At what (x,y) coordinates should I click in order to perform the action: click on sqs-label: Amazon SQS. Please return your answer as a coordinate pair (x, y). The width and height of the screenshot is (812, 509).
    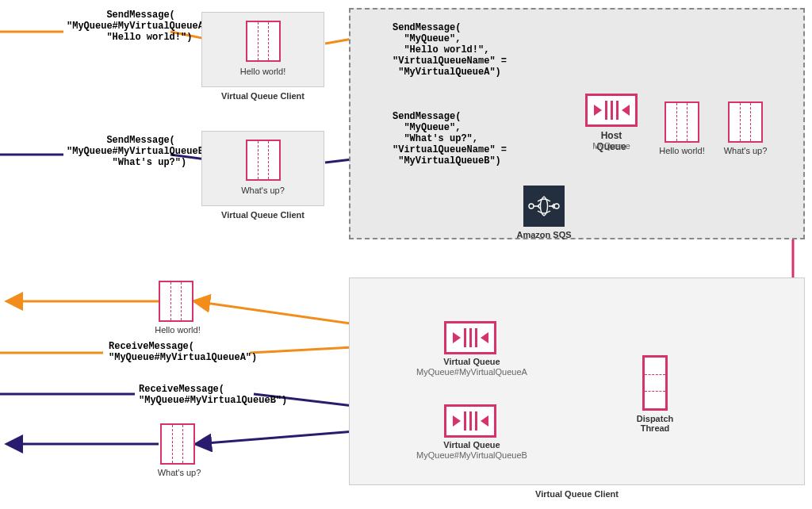
    Looking at the image, I should click on (544, 235).